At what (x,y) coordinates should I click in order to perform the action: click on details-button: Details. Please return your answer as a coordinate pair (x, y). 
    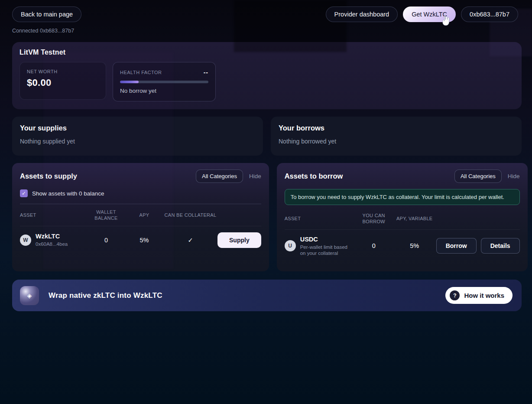
    Looking at the image, I should click on (500, 246).